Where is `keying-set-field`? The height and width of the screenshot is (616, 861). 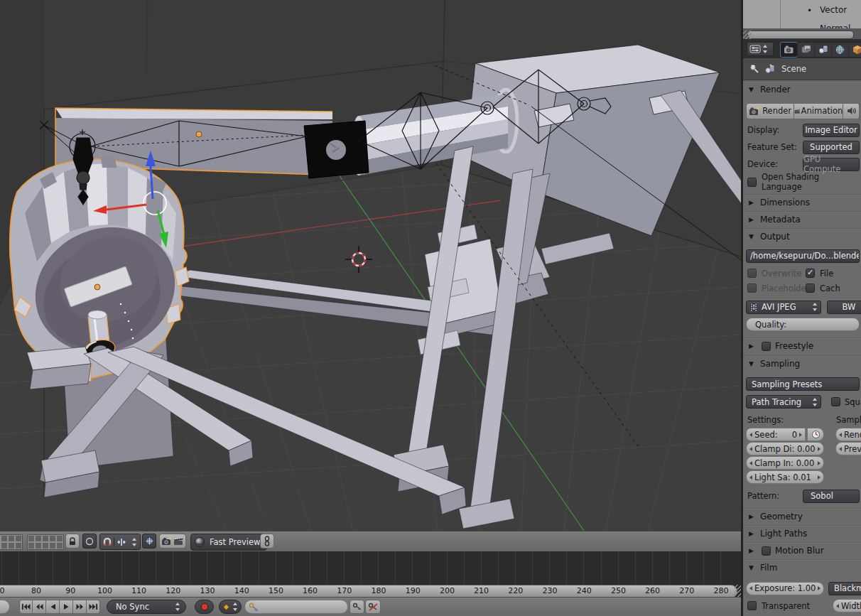 keying-set-field is located at coordinates (296, 607).